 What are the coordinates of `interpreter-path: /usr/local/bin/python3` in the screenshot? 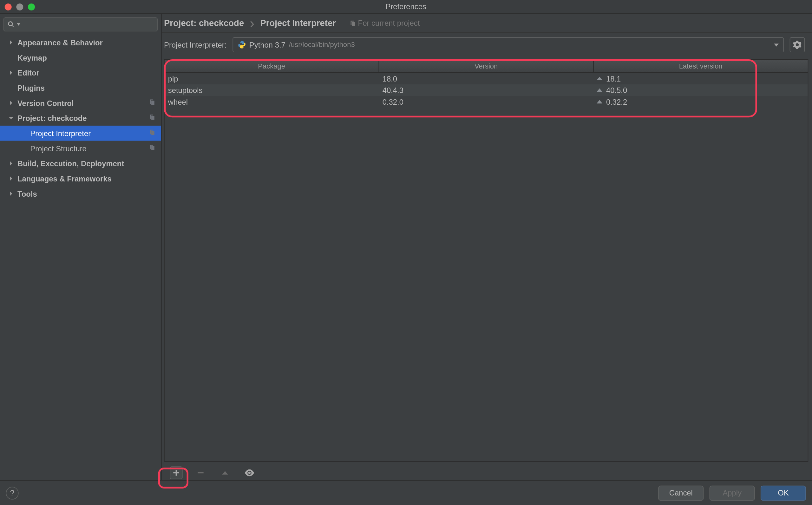 It's located at (322, 45).